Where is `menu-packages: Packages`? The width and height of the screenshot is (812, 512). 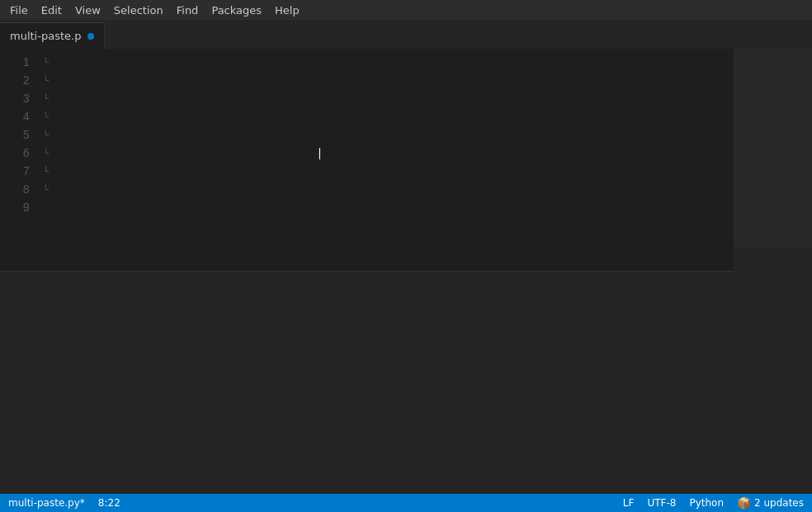
menu-packages: Packages is located at coordinates (236, 10).